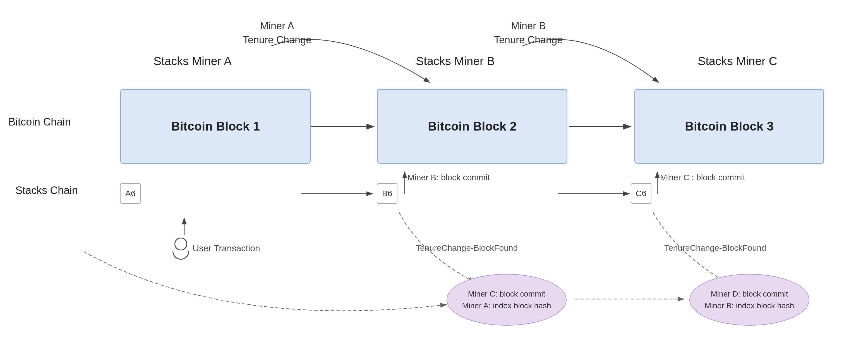 The width and height of the screenshot is (868, 360). Describe the element at coordinates (528, 33) in the screenshot. I see `tenure-change-b-label: Miner B Tenure Change` at that location.